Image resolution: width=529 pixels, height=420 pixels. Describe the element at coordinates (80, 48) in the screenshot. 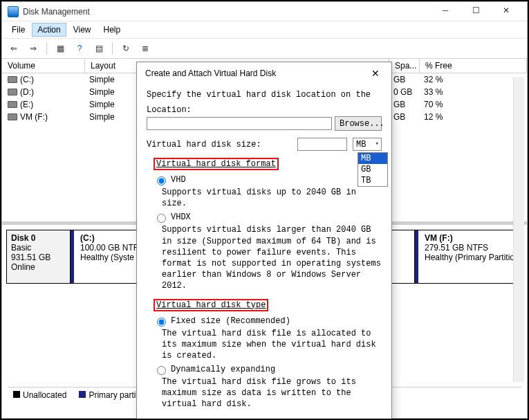

I see `help-icon: ?` at that location.